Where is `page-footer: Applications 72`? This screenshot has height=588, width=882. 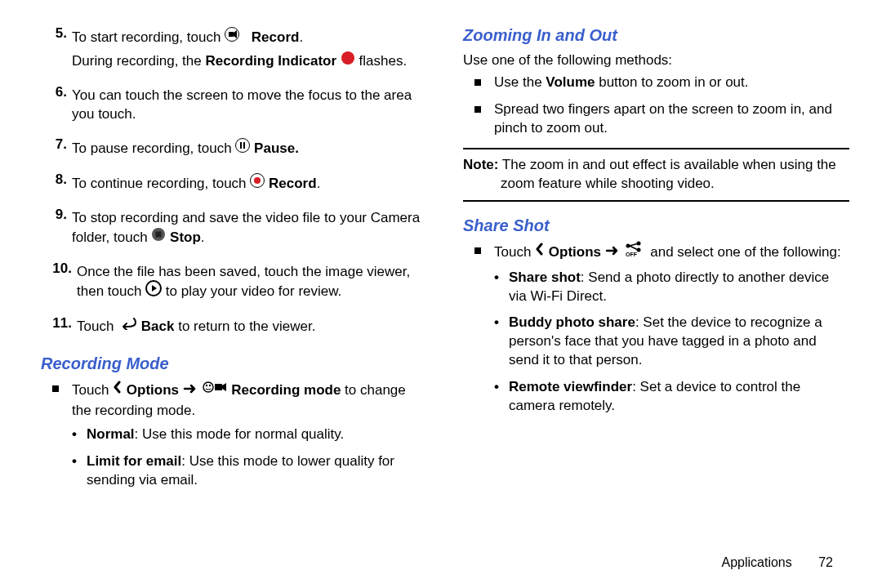
page-footer: Applications 72 is located at coordinates (777, 563).